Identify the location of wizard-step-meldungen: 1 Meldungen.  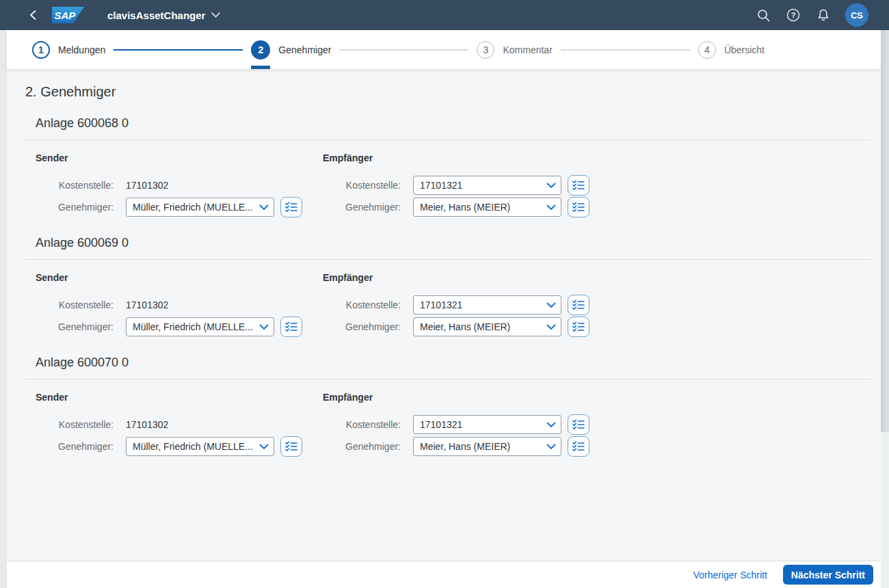
(68, 49).